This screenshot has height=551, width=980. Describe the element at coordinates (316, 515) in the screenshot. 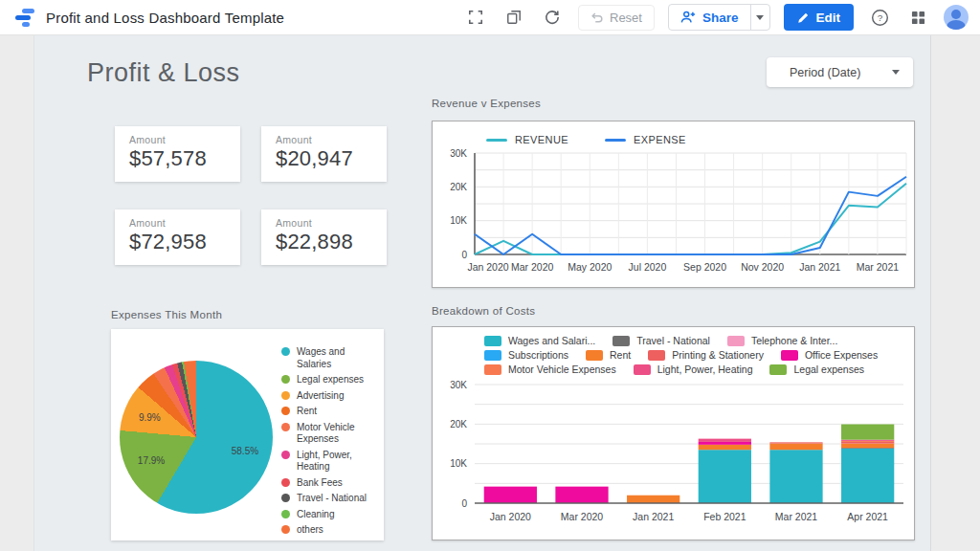

I see `legend-label: Cleaning` at that location.